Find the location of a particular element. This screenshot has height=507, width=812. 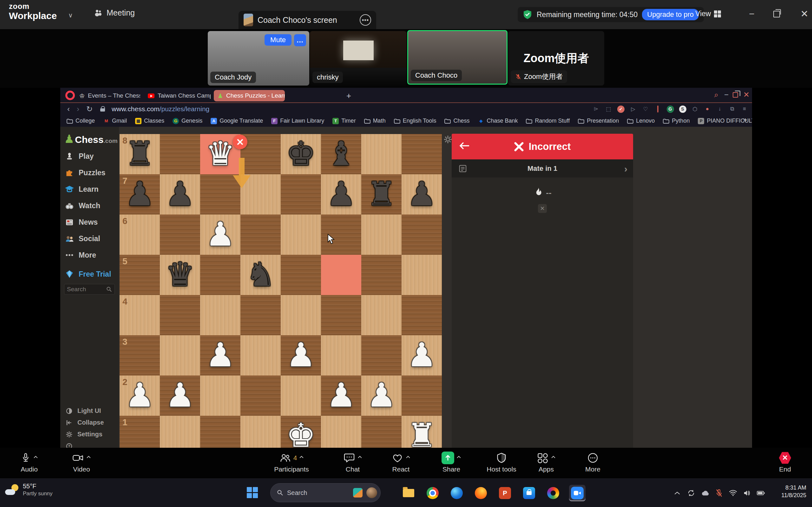

sidebar-footer-settings: Settings is located at coordinates (90, 435).